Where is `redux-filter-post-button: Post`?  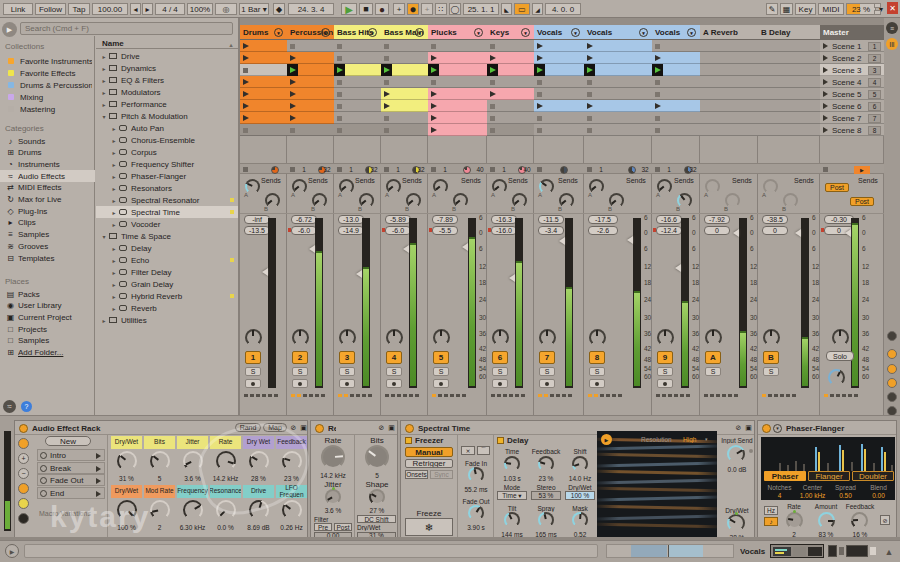
redux-filter-post-button: Post is located at coordinates (343, 527).